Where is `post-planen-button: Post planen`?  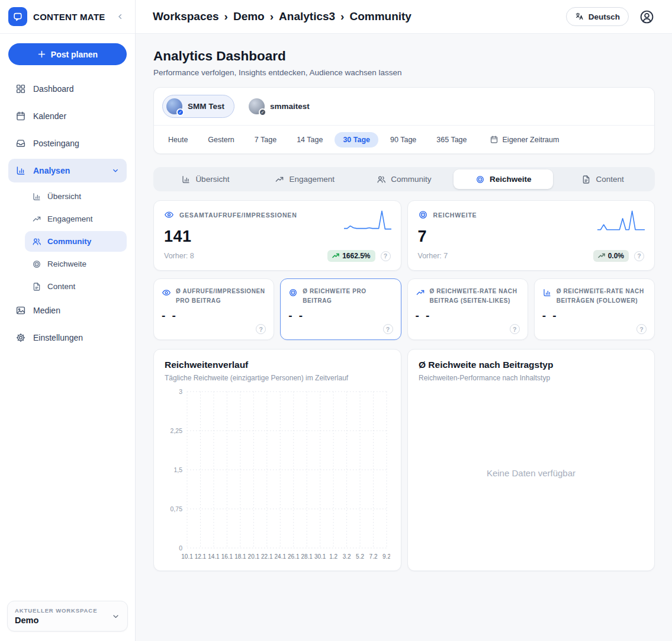 post-planen-button: Post planen is located at coordinates (67, 55).